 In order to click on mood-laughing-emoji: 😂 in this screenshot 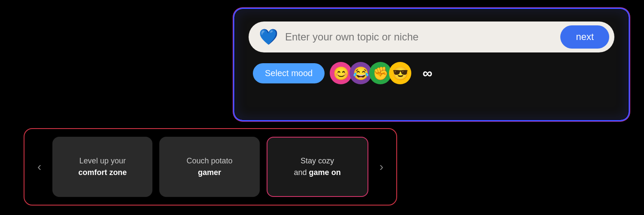, I will do `click(361, 73)`.